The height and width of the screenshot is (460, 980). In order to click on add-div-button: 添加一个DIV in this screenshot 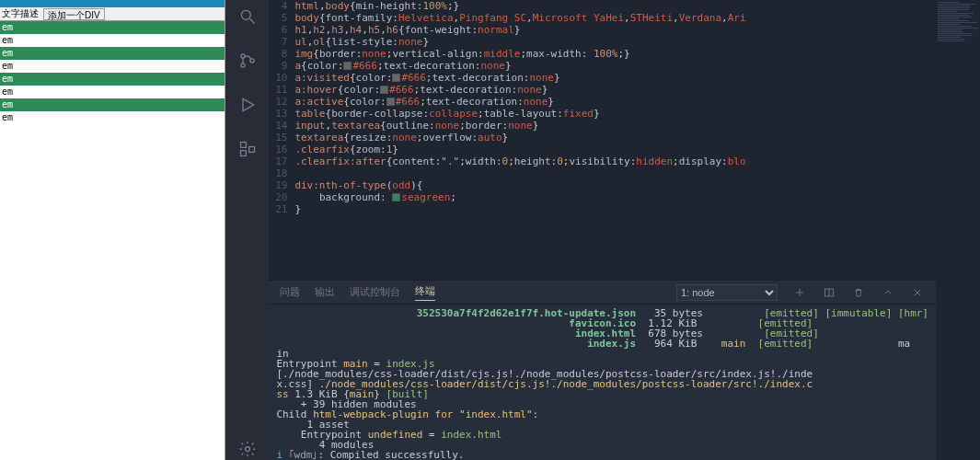, I will do `click(74, 15)`.